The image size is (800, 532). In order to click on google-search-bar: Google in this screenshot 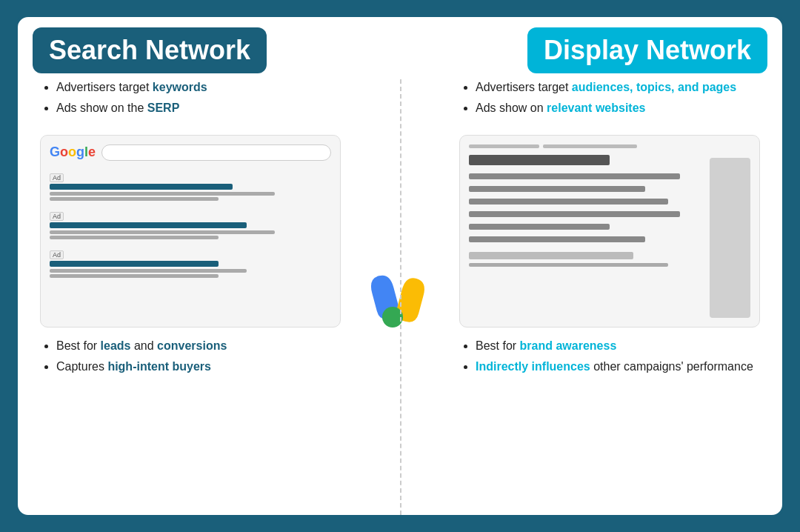, I will do `click(190, 153)`.